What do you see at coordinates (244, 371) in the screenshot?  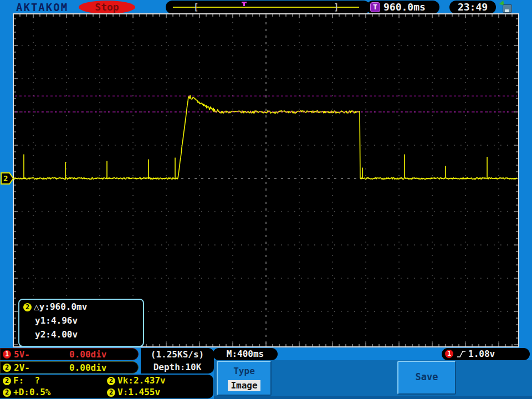 I see `type-label: Type` at bounding box center [244, 371].